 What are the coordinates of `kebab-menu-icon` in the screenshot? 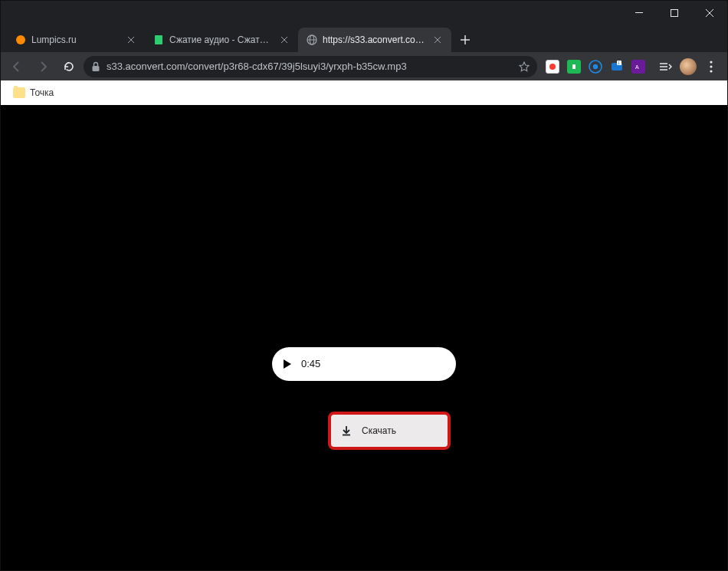 It's located at (711, 67).